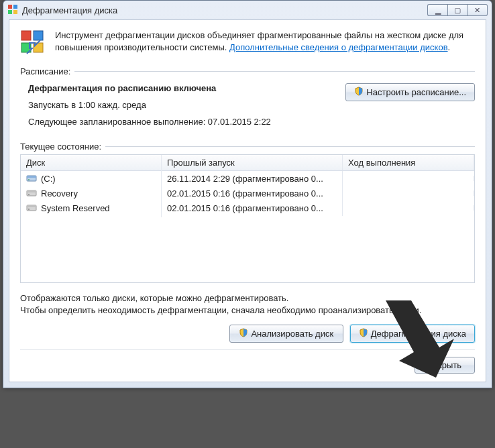 Image resolution: width=495 pixels, height=448 pixels. What do you see at coordinates (248, 304) in the screenshot?
I see `footer-note: Отображаются только диски, которые можно…` at bounding box center [248, 304].